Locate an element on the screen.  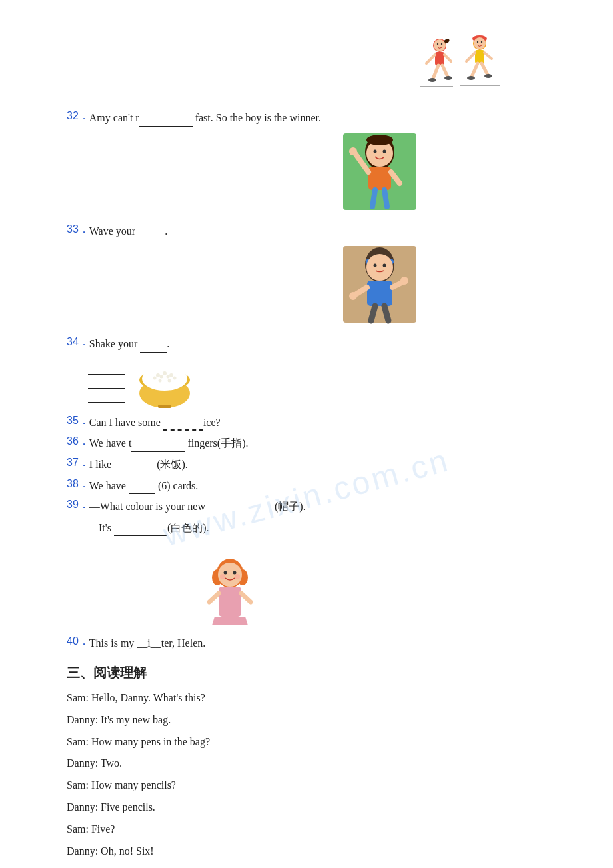
rice-bowl-svg is located at coordinates (165, 383).